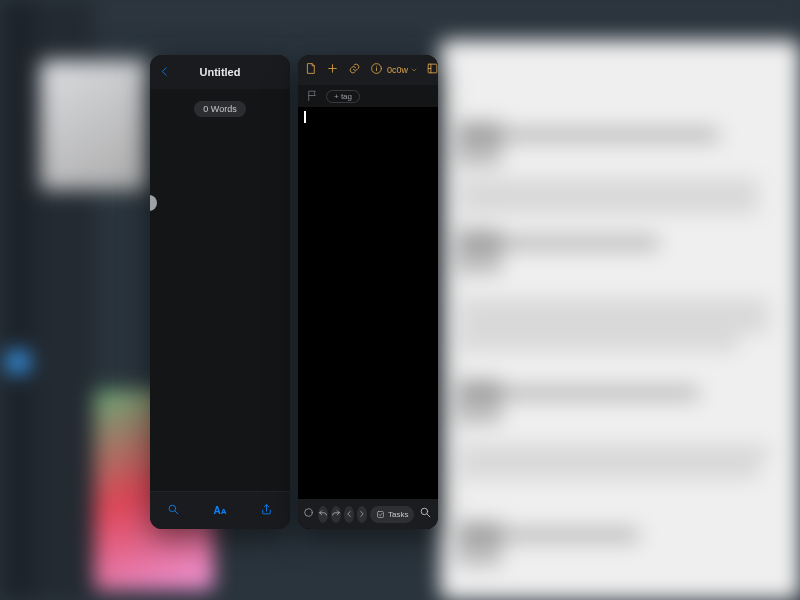  What do you see at coordinates (368, 292) in the screenshot?
I see `drafts-slideover: Drafts 0c0w` at bounding box center [368, 292].